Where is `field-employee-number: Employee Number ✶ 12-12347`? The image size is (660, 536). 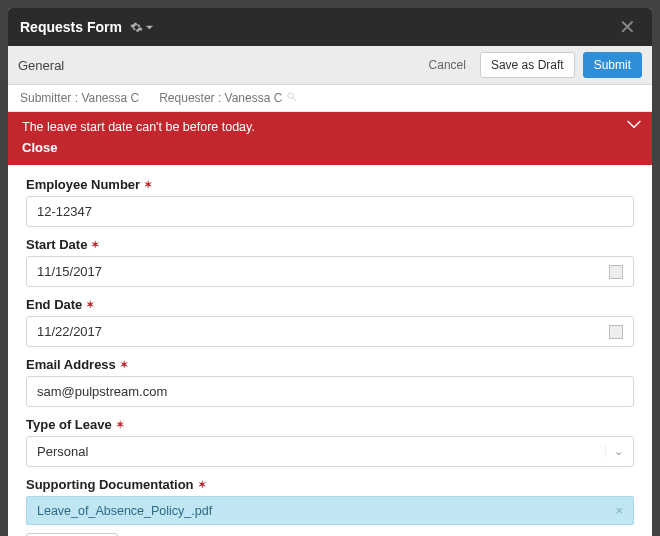
field-employee-number: Employee Number ✶ 12-12347 is located at coordinates (330, 202).